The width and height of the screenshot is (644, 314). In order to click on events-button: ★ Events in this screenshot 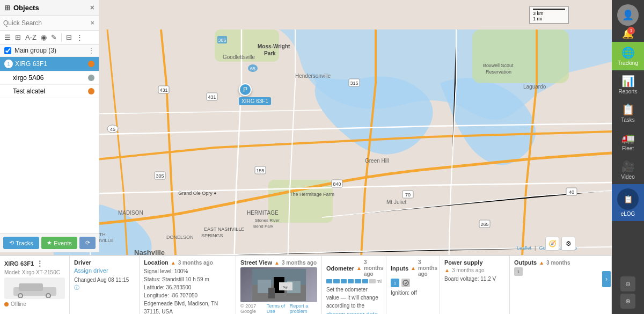, I will do `click(59, 243)`.